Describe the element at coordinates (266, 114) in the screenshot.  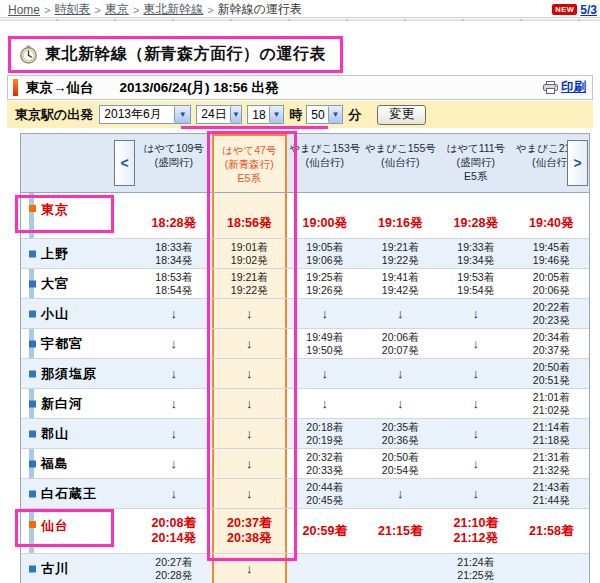
I see `hour-select: 18 ▼` at that location.